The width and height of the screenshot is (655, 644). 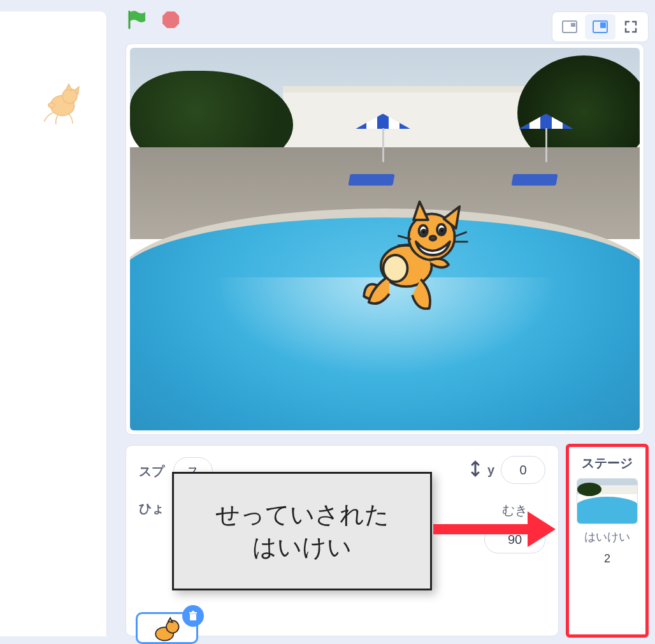 What do you see at coordinates (600, 27) in the screenshot?
I see `stage-size-controls` at bounding box center [600, 27].